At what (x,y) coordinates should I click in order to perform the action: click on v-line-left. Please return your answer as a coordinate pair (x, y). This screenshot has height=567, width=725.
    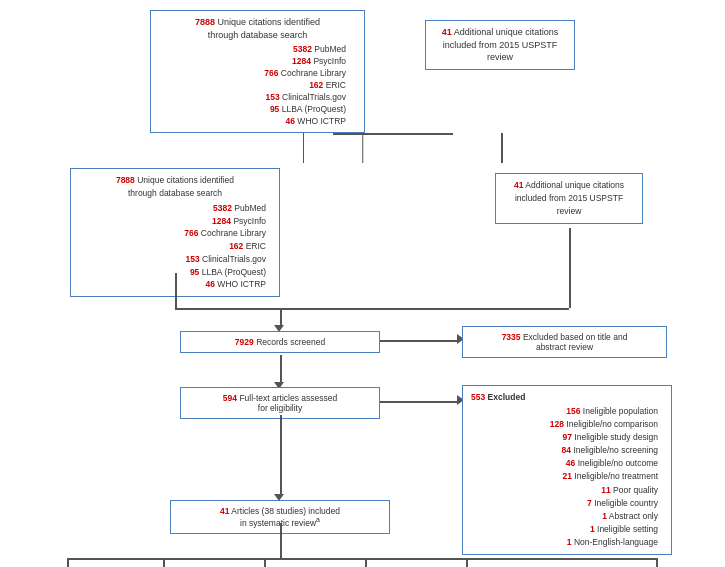
    Looking at the image, I should click on (176, 290).